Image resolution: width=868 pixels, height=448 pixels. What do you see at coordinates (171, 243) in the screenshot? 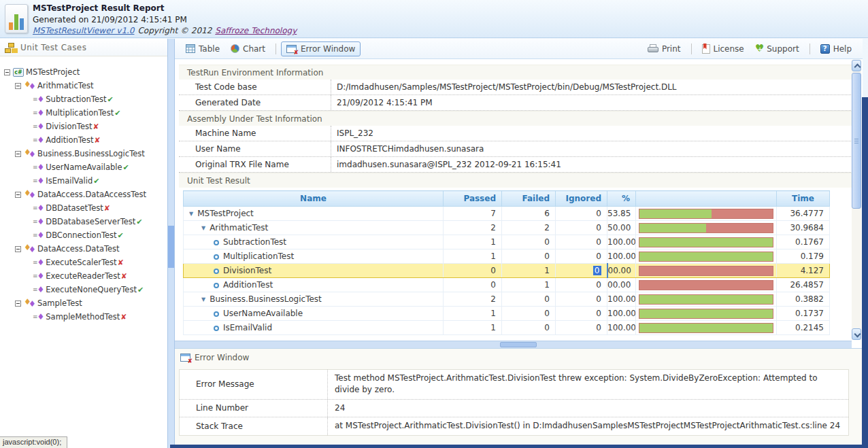
I see `sidebar-splitter-scrollbar` at bounding box center [171, 243].